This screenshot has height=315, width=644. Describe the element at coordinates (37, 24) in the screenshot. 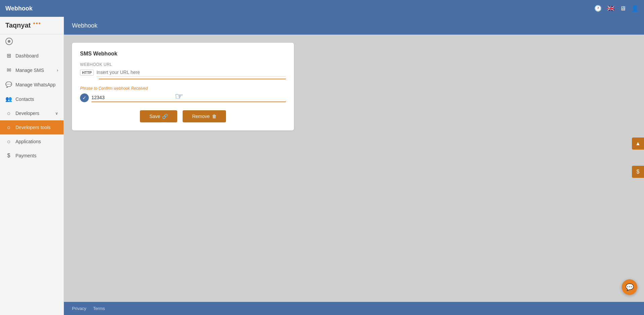

I see `logo-dots` at that location.